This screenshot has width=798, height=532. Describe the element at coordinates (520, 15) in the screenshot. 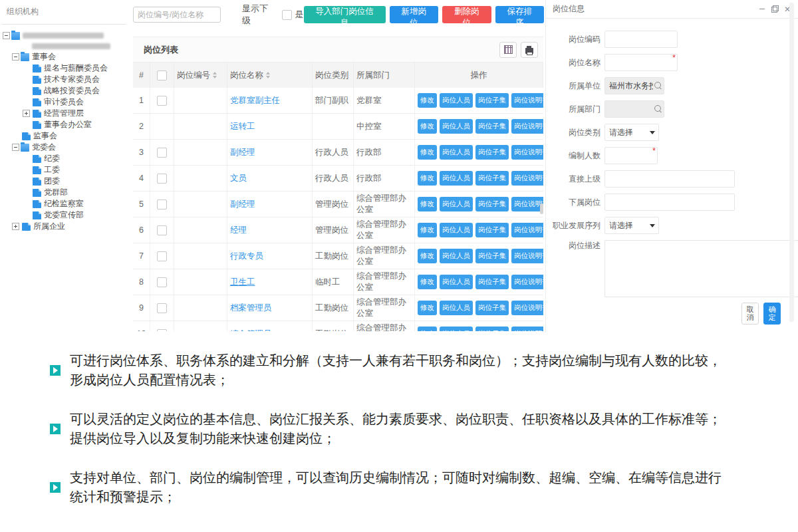

I see `save-order-button: 保存排序` at that location.